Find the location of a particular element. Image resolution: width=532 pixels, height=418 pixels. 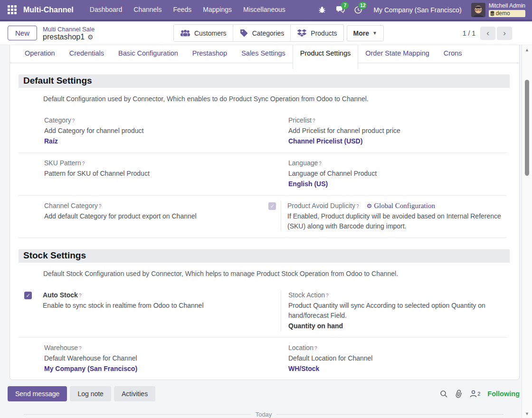

pager-previous-button: ‹ is located at coordinates (488, 33).